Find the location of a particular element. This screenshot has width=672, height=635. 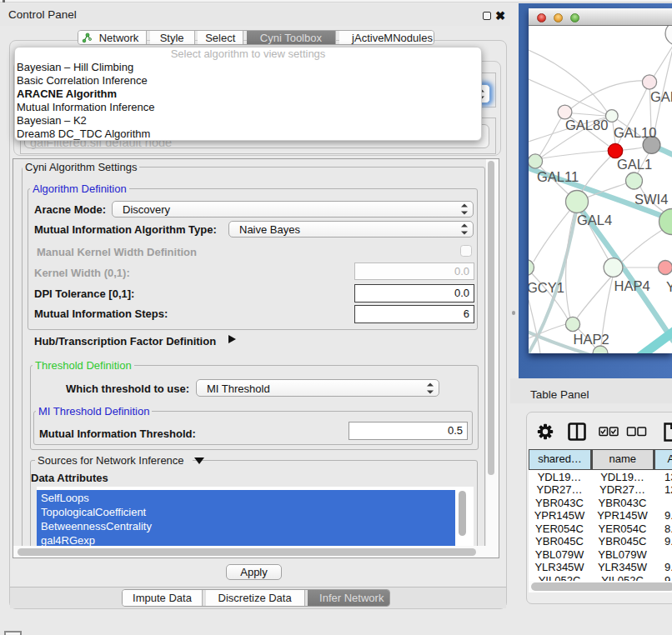

svg-text: GAL80 is located at coordinates (587, 125).